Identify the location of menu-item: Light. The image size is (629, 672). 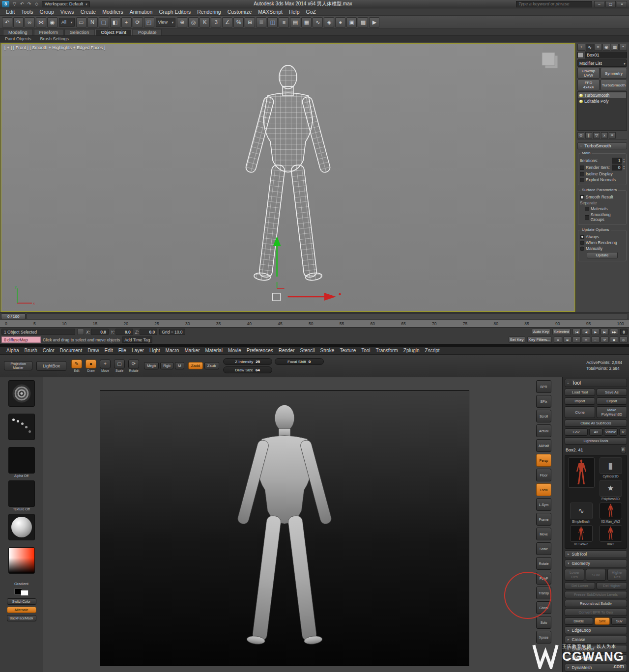
(155, 351).